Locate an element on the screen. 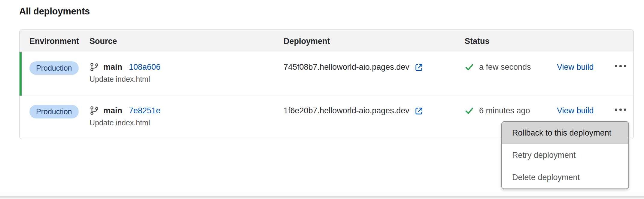  deployment-url: 745f08b7.helloworld-aio.pages.dev is located at coordinates (347, 67).